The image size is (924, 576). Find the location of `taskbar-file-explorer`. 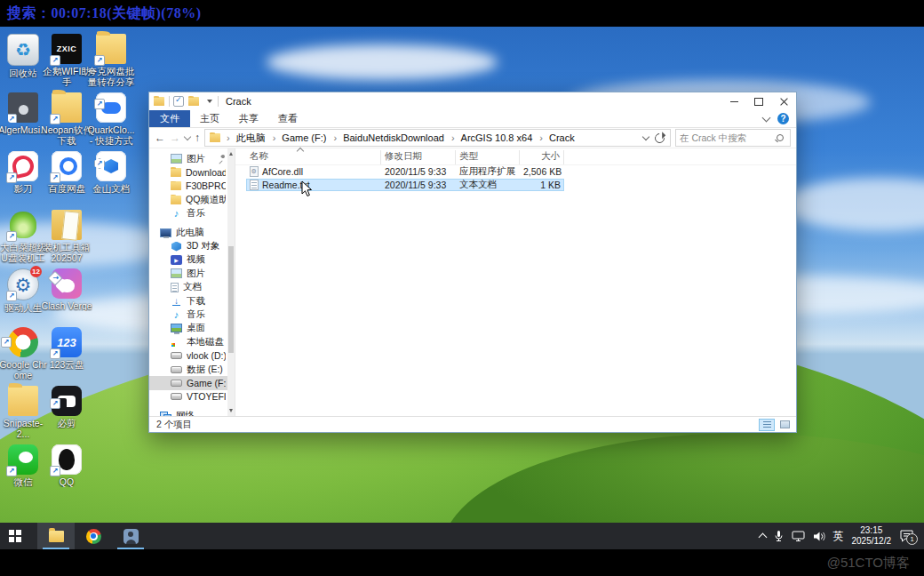

taskbar-file-explorer is located at coordinates (56, 536).